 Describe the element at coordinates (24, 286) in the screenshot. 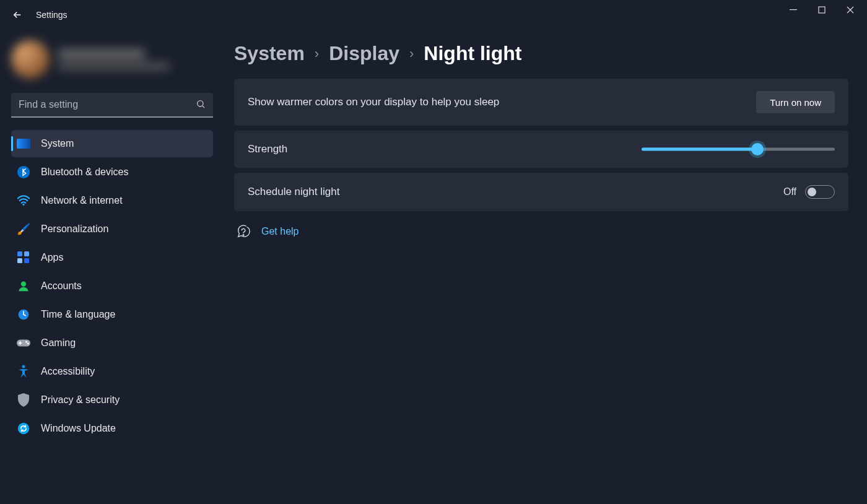

I see `person-icon` at that location.